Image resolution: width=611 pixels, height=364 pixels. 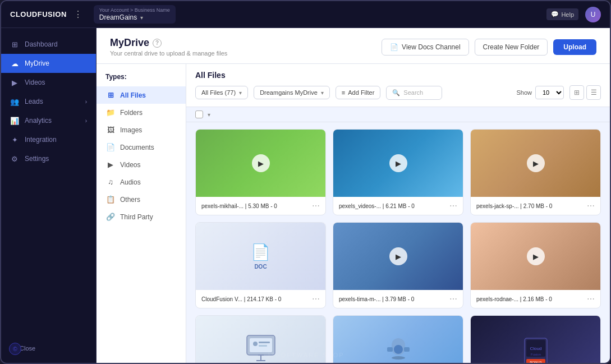 I want to click on view-toggles: ⊞ ☰, so click(x=585, y=93).